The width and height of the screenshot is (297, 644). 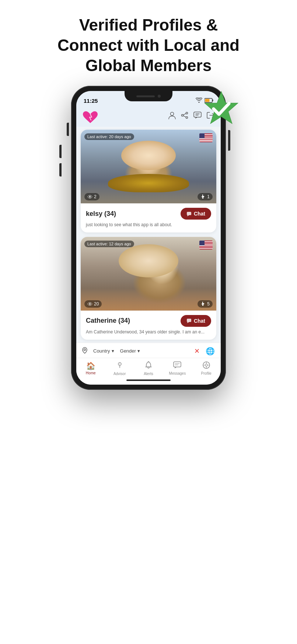 I want to click on home-indicator, so click(x=148, y=381).